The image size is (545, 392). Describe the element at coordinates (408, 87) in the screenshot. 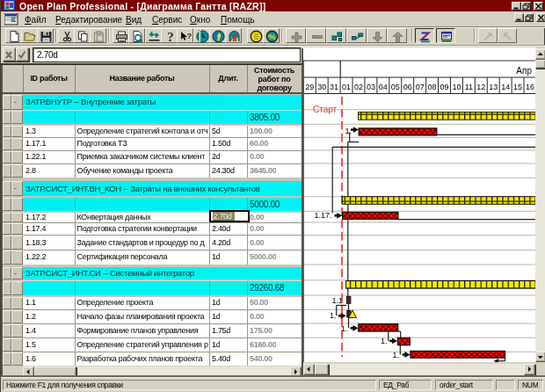

I see `svg-text: 06` at that location.